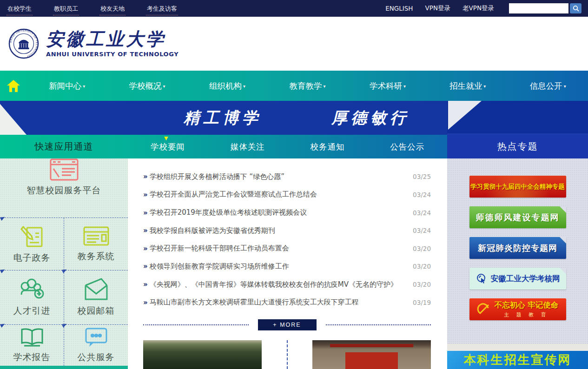 The image size is (588, 369). Describe the element at coordinates (112, 8) in the screenshot. I see `link-alumni: 校友天地` at that location.